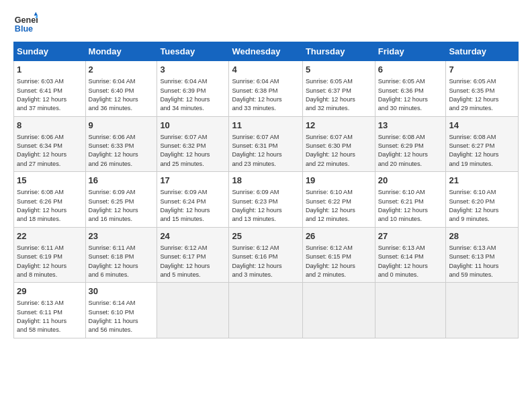 This screenshot has height=411, width=532. What do you see at coordinates (411, 205) in the screenshot?
I see `day-info: Sunrise: 6:10 AMSunset: 6:21 PMDaylight:…` at bounding box center [411, 205].